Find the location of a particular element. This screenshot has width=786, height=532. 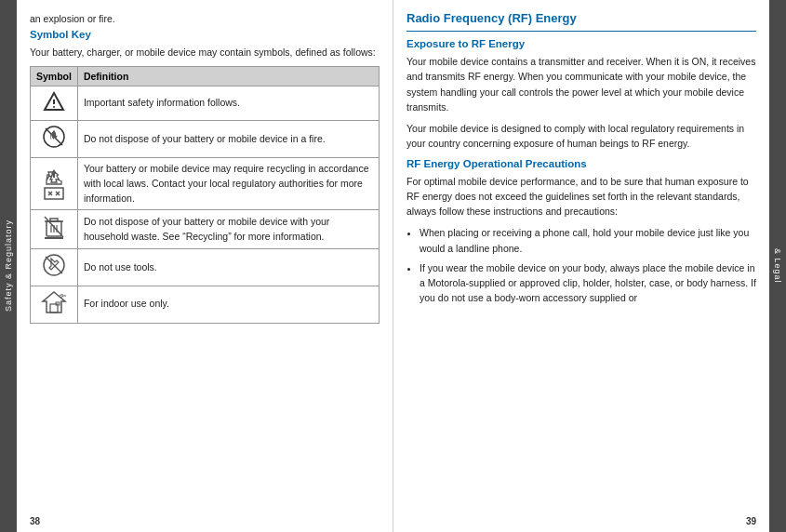

right-tab: & Legal is located at coordinates (778, 266).